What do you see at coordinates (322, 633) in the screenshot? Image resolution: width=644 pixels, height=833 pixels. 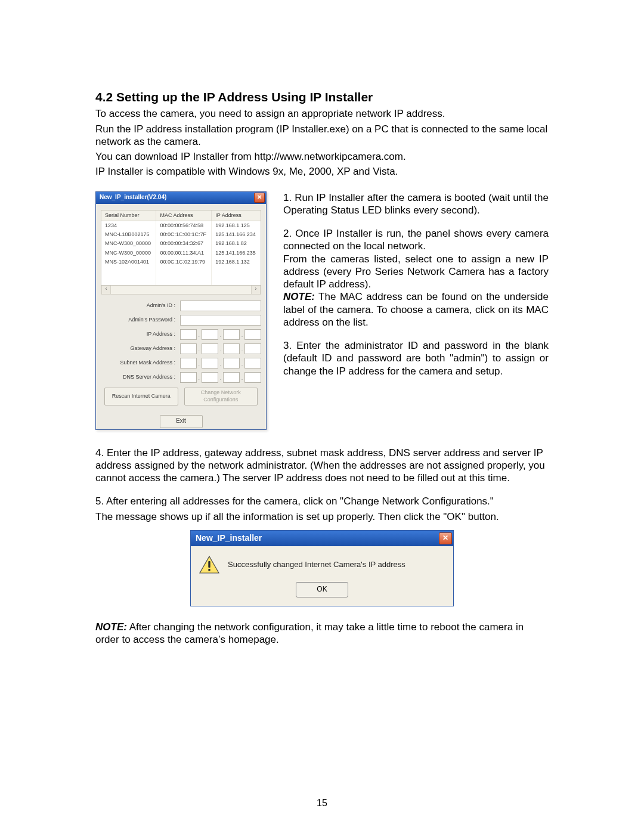 I see `footer-note: NOTE: After changing the network configu…` at bounding box center [322, 633].